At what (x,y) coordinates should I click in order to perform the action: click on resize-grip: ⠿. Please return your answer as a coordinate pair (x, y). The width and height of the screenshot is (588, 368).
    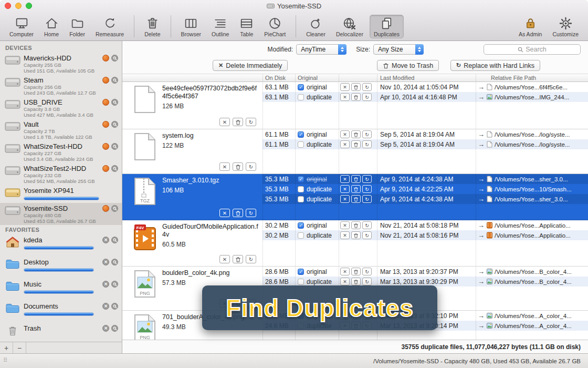
    Looking at the image, I should click on (5, 361).